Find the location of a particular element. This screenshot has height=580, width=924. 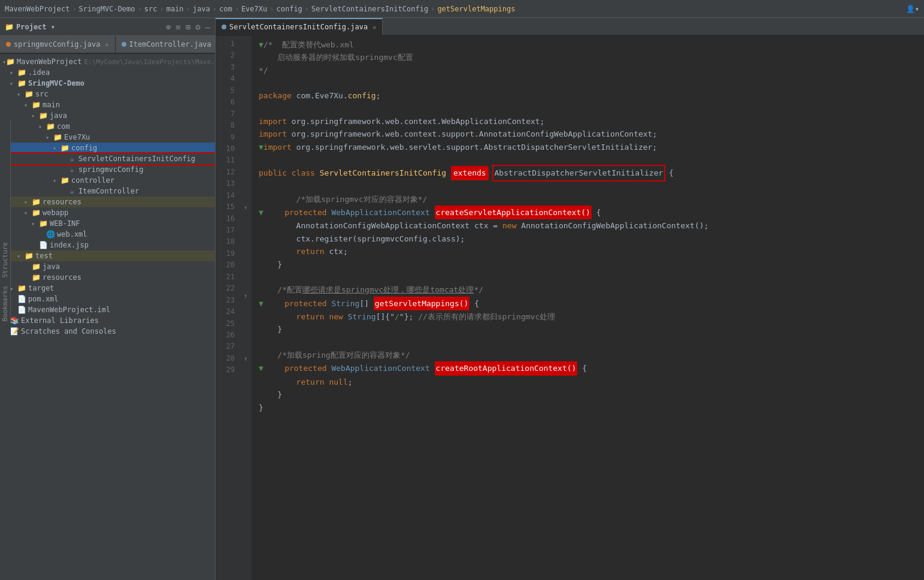

line-numbers: 1 2 3 4 5 6 7 8 9 10 11 12 13 14 15 16 1… is located at coordinates (228, 299).